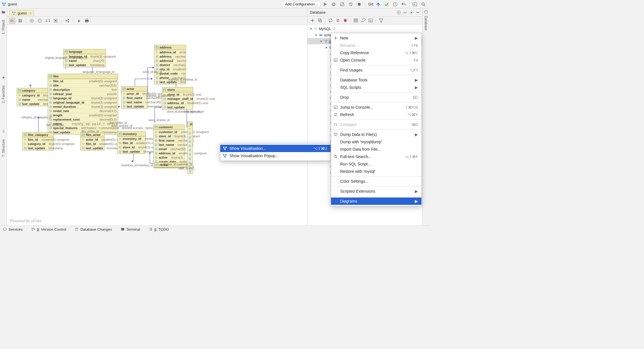 The width and height of the screenshot is (644, 349). What do you see at coordinates (342, 4) in the screenshot?
I see `coverage-icon` at bounding box center [342, 4].